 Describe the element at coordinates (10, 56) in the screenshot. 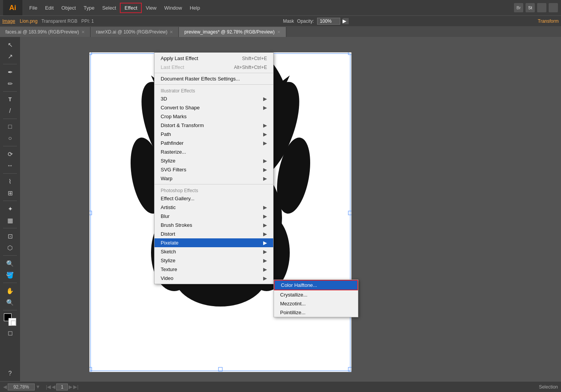

I see `direct-selection-tool: ↗` at that location.